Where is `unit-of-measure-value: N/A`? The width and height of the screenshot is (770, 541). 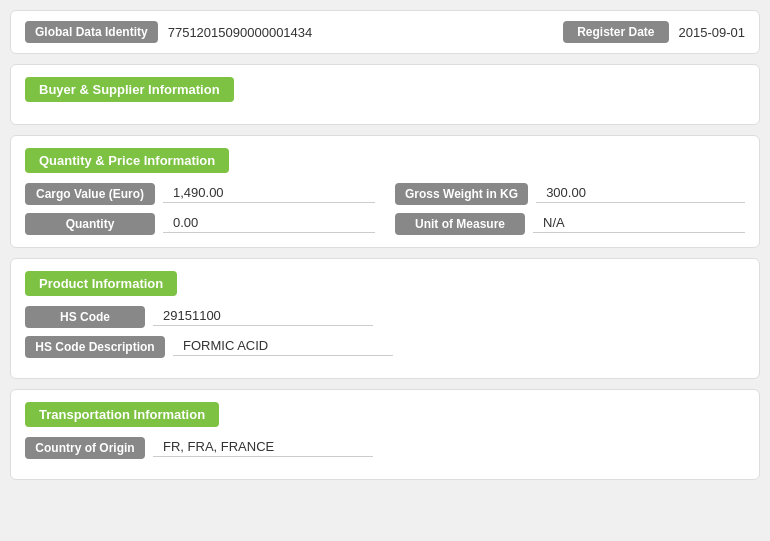 unit-of-measure-value: N/A is located at coordinates (639, 224).